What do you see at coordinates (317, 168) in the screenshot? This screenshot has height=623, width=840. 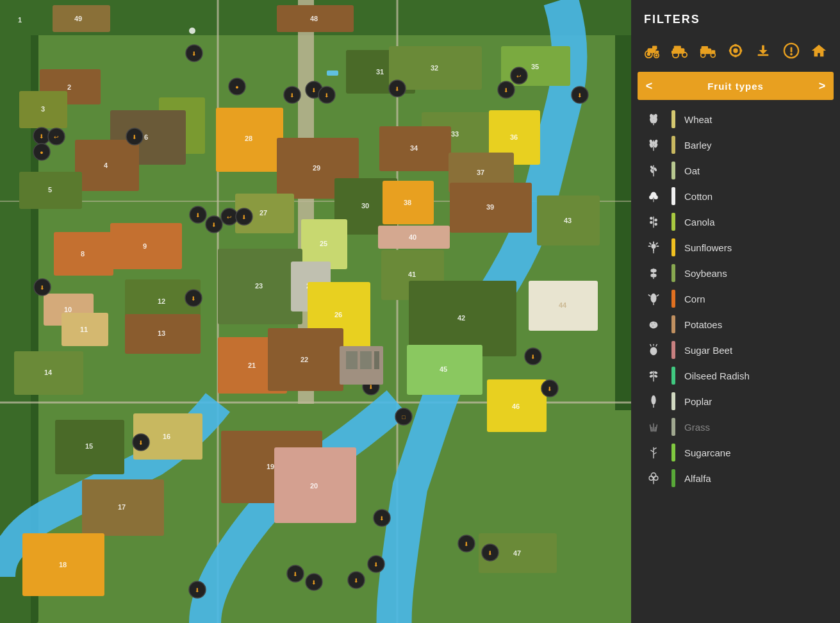 I see `svg-text: 29` at bounding box center [317, 168].